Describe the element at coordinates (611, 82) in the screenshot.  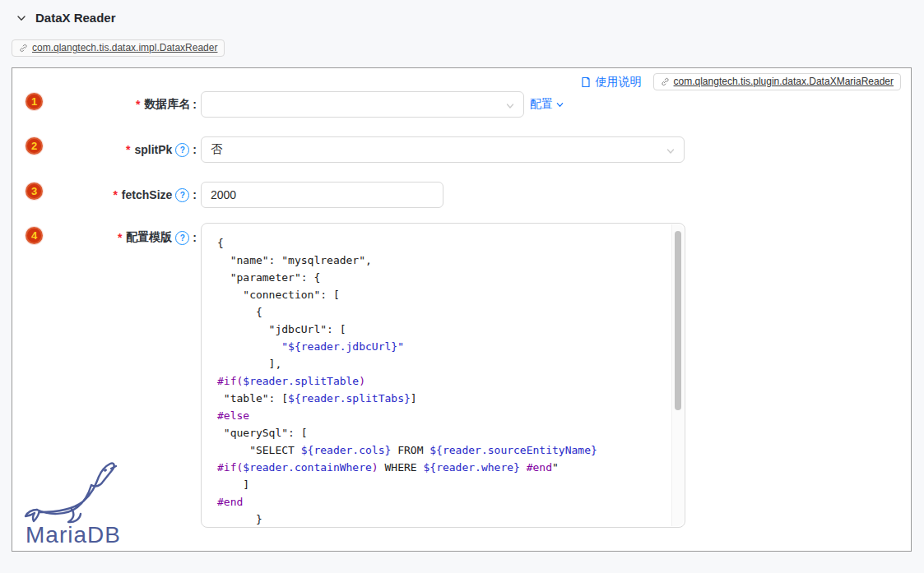
I see `usage-doc-link: 使用说明` at that location.